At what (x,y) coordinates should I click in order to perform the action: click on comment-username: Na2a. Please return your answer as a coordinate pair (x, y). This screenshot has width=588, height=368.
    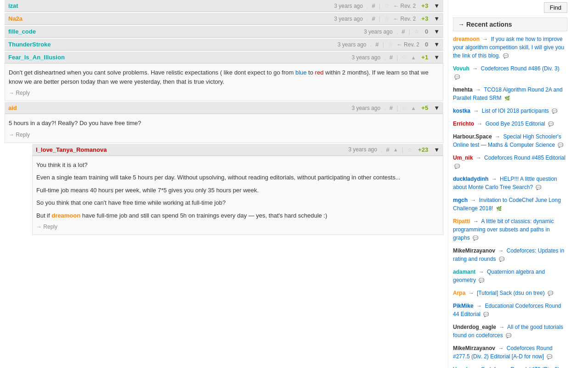
    Looking at the image, I should click on (16, 18).